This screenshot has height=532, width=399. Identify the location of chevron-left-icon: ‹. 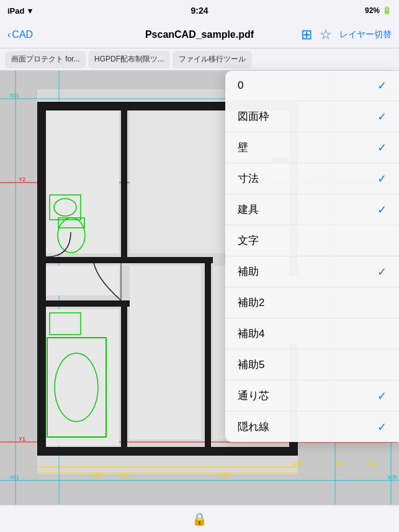
(9, 35).